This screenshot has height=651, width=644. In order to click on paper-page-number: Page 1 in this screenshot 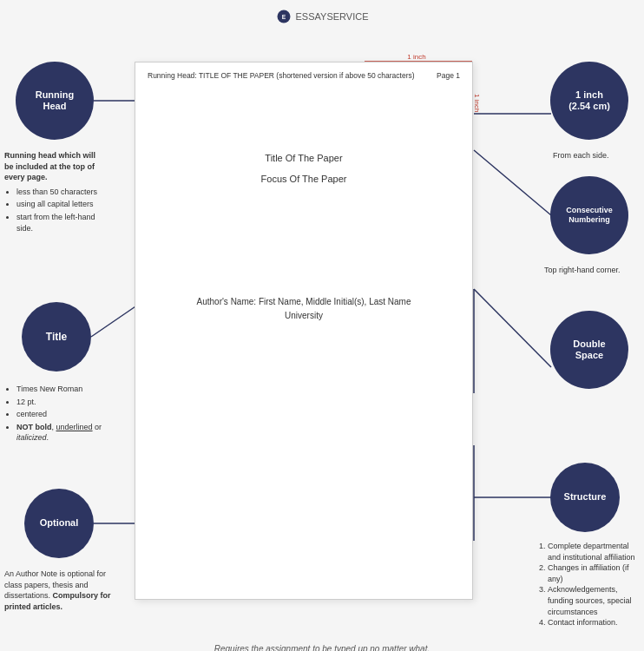, I will do `click(448, 76)`.